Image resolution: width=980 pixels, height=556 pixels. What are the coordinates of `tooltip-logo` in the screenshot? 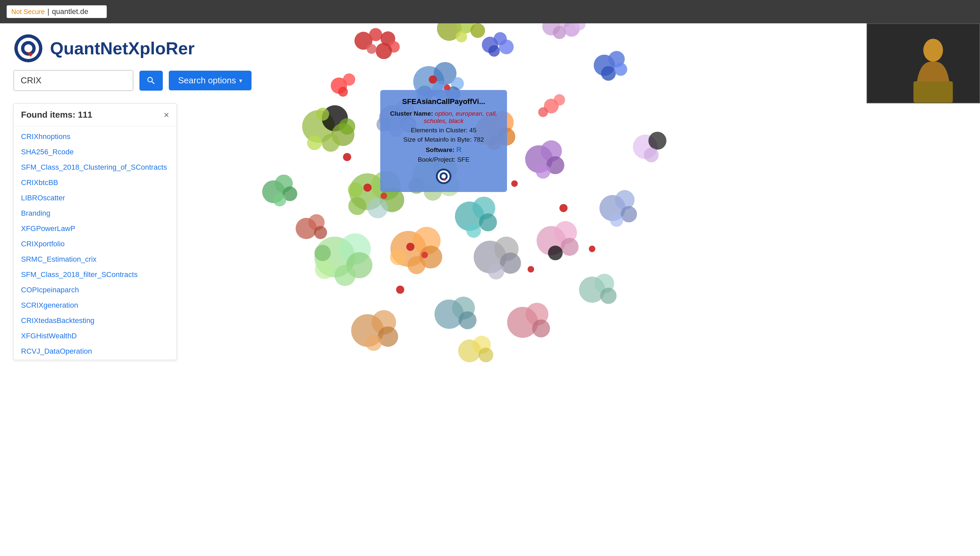 It's located at (444, 176).